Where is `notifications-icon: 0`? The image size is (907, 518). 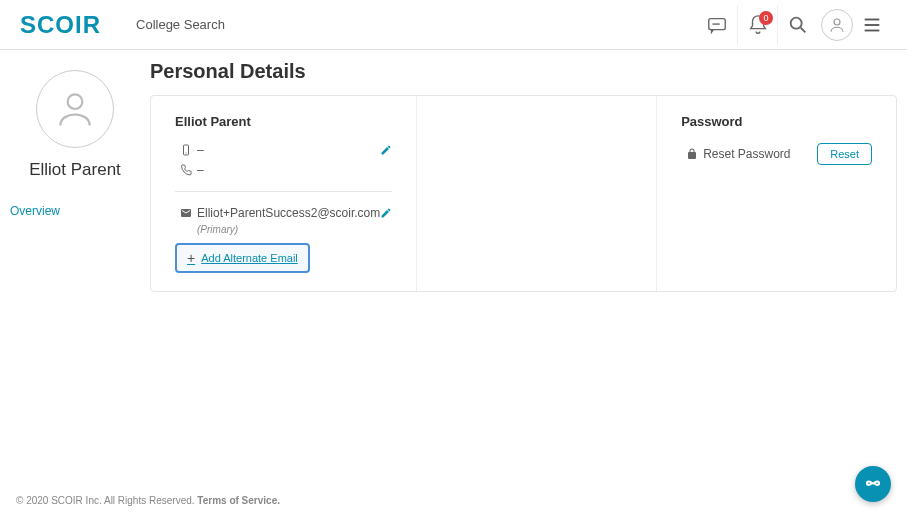 notifications-icon: 0 is located at coordinates (757, 25).